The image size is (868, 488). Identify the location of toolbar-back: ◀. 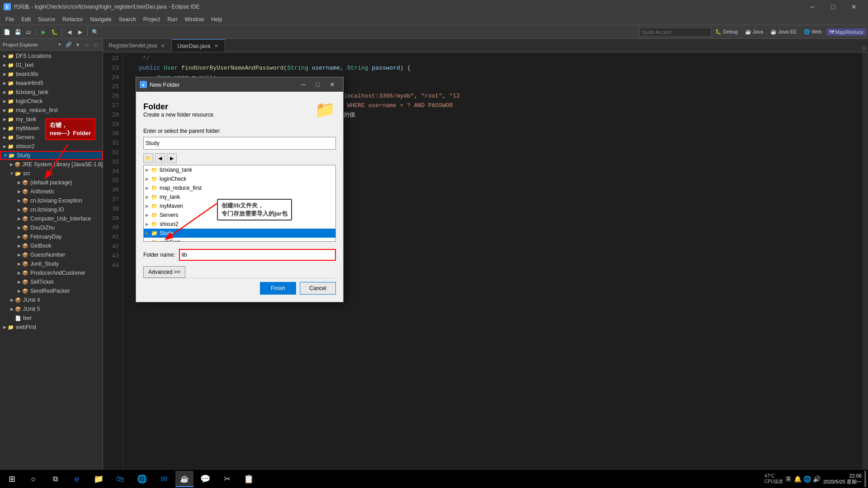
(160, 158).